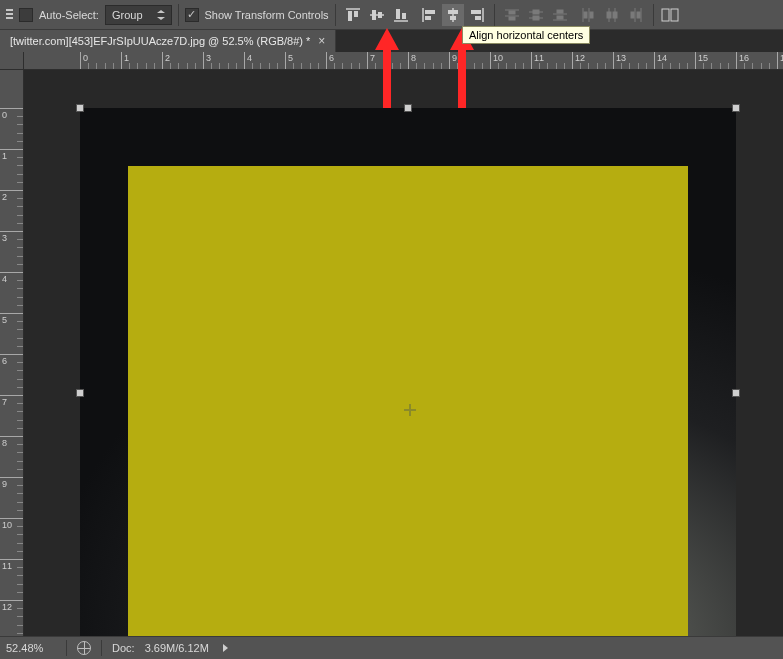 Image resolution: width=783 pixels, height=659 pixels. What do you see at coordinates (588, 15) in the screenshot?
I see `distribute-left-edges-button` at bounding box center [588, 15].